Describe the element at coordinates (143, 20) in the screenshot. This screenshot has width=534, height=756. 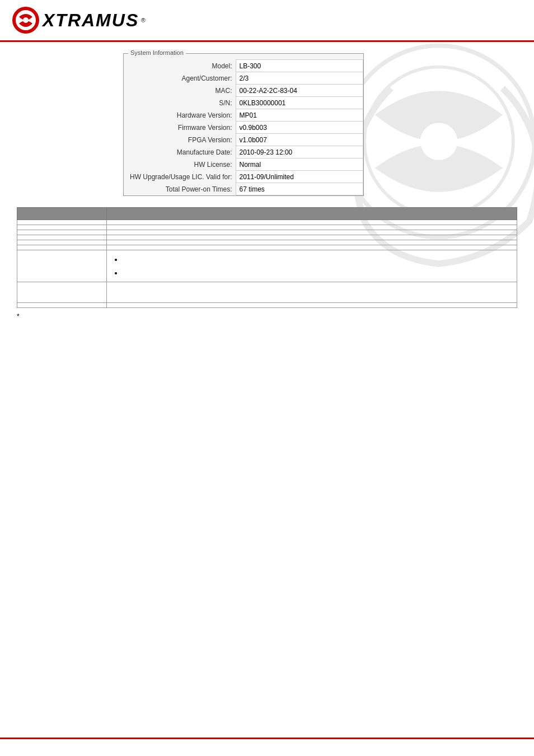
I see `logo-registered: ®` at that location.